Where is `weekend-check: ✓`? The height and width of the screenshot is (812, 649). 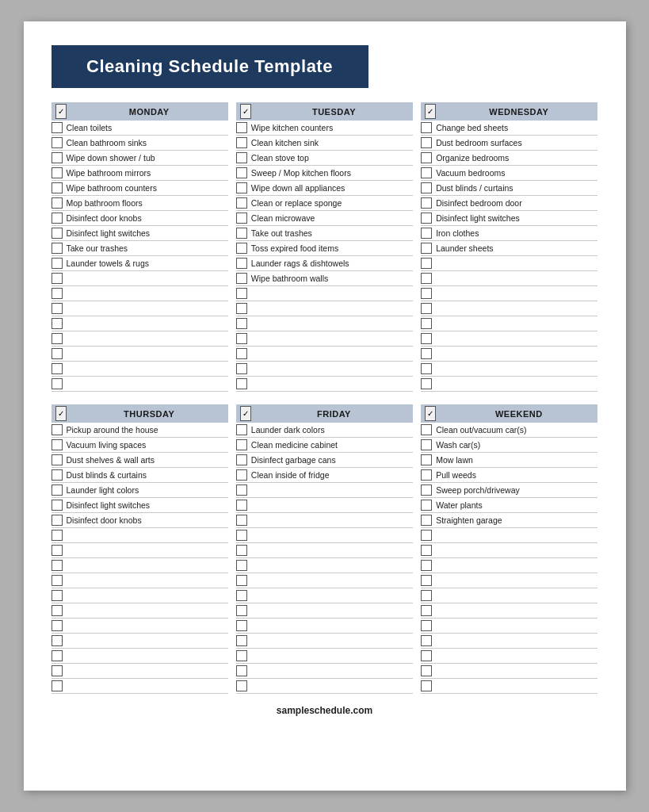 weekend-check: ✓ is located at coordinates (430, 414).